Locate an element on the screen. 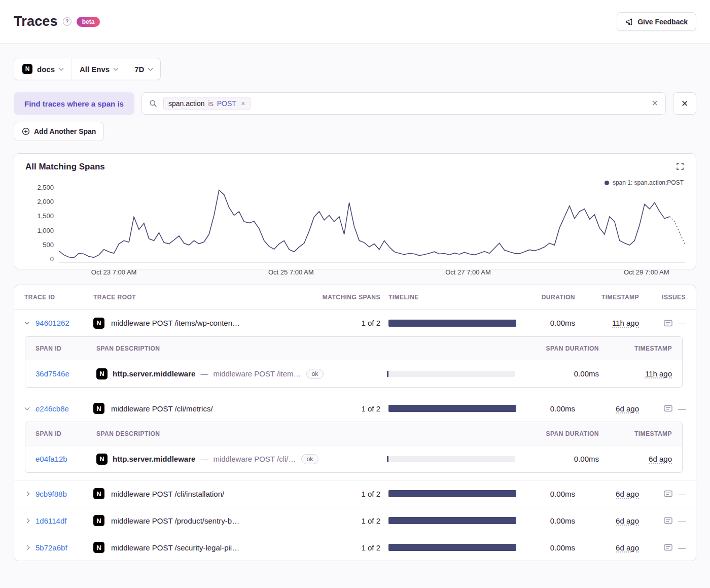  x-tick: Oct 29 7:00 AM is located at coordinates (647, 272).